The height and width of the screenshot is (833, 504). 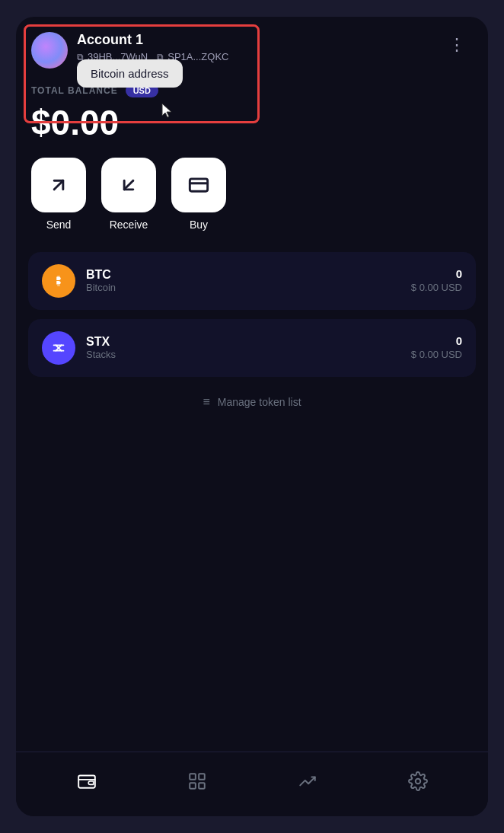 I want to click on manage-tokens-button: ≡ Manage token list, so click(x=252, y=402).